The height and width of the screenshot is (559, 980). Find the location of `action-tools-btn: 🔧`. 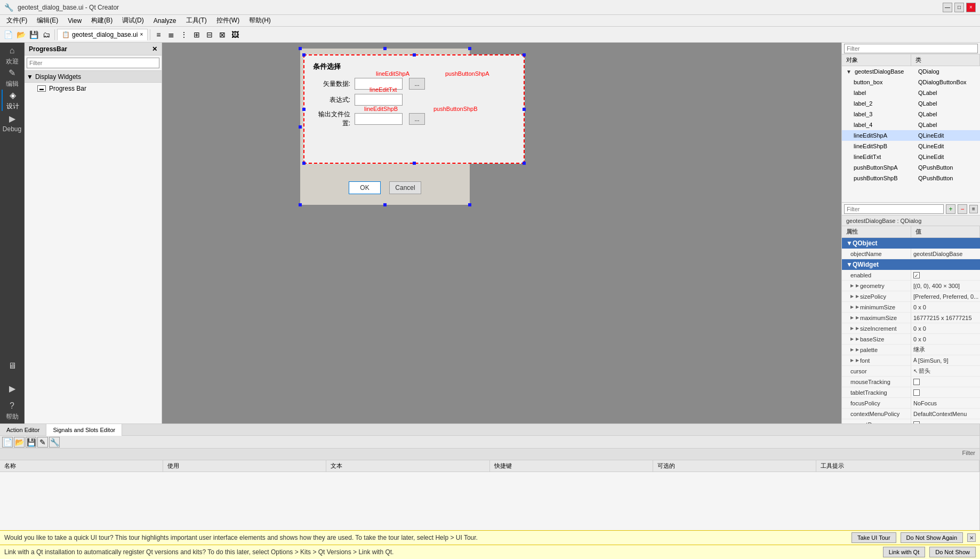

action-tools-btn: 🔧 is located at coordinates (54, 442).